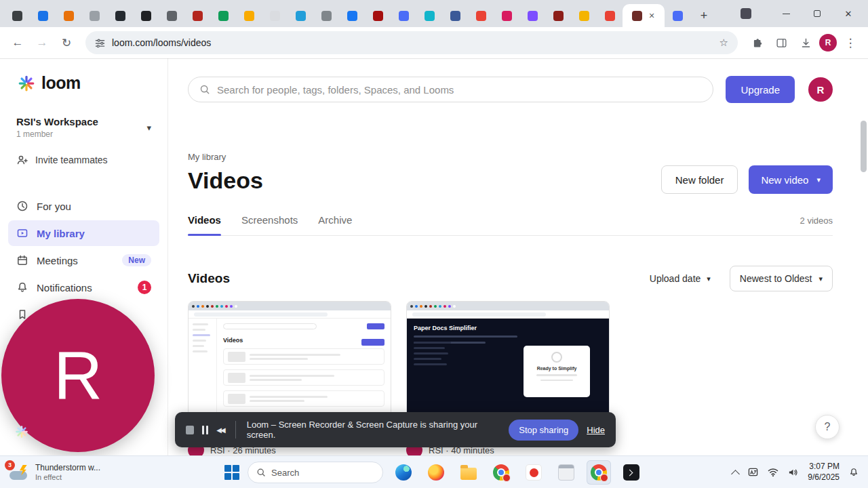 This screenshot has width=868, height=488. Describe the element at coordinates (850, 43) in the screenshot. I see `browser-menu-button: ⋮` at that location.